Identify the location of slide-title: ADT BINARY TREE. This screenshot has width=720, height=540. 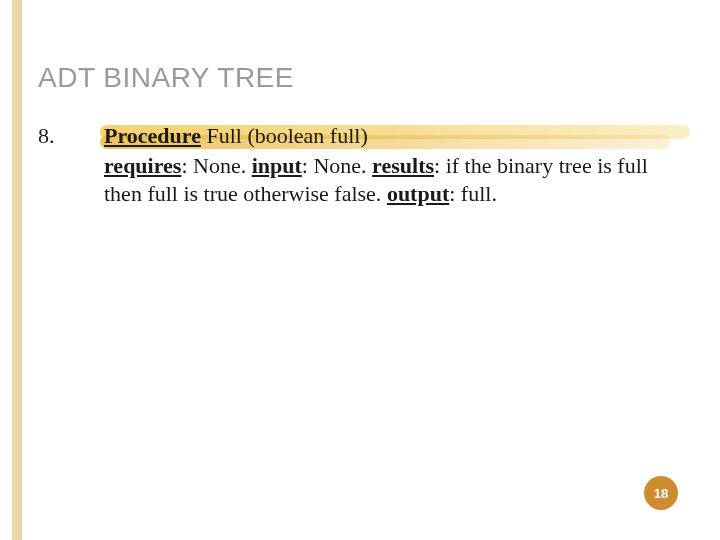
(349, 78).